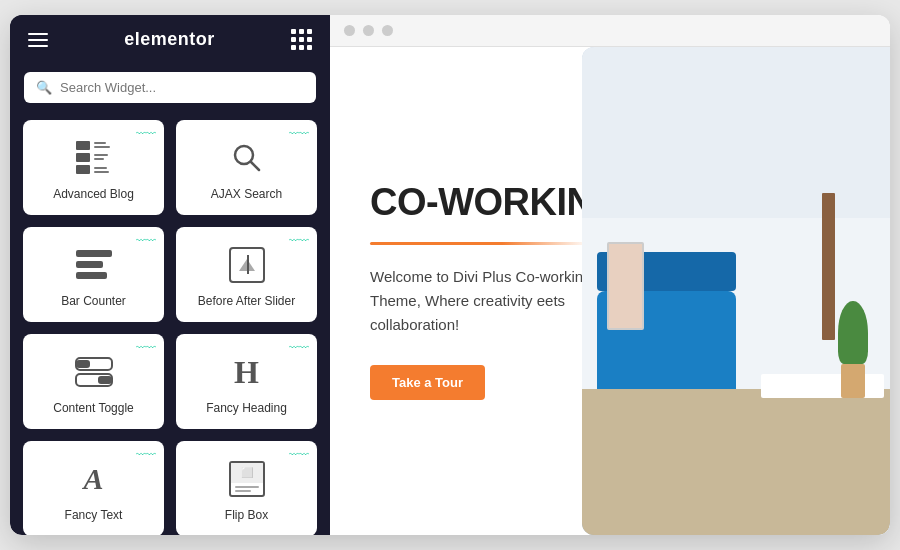  I want to click on widget-label-content-toggle: Content Toggle, so click(94, 408).